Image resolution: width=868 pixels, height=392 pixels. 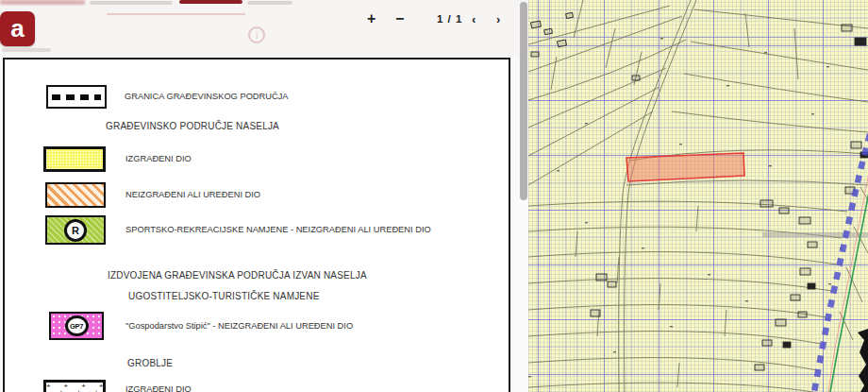 I want to click on legend-label: SPORTSKO-REKREACIJSKE NAMJENE - NEIZGRAĐ…, so click(x=278, y=230).